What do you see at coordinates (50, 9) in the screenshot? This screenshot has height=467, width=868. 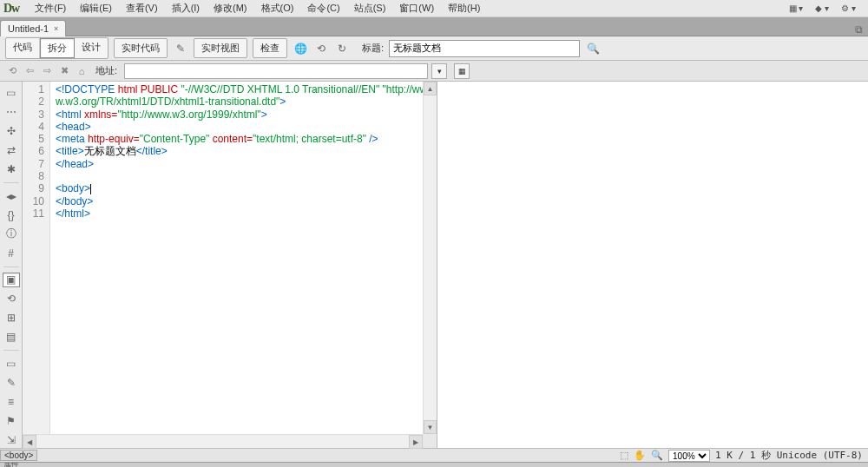 I see `menu-item-0: 文件(F)` at bounding box center [50, 9].